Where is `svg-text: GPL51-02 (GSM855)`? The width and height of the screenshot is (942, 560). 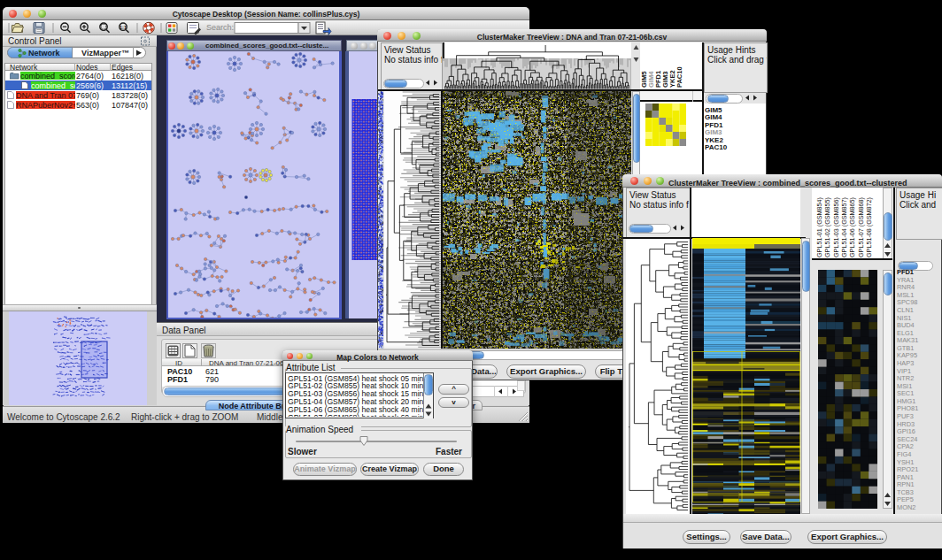 svg-text: GPL51-02 (GSM855) is located at coordinates (827, 227).